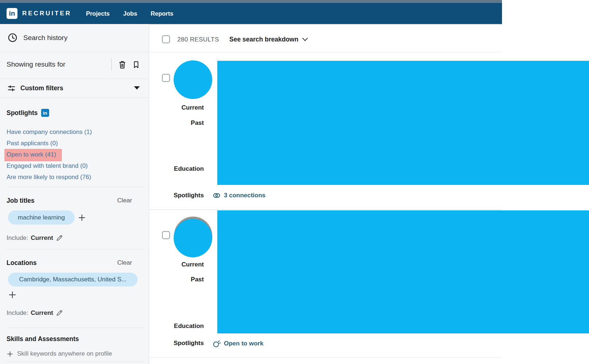 This screenshot has height=364, width=589. I want to click on locations-title: Locations, so click(22, 263).